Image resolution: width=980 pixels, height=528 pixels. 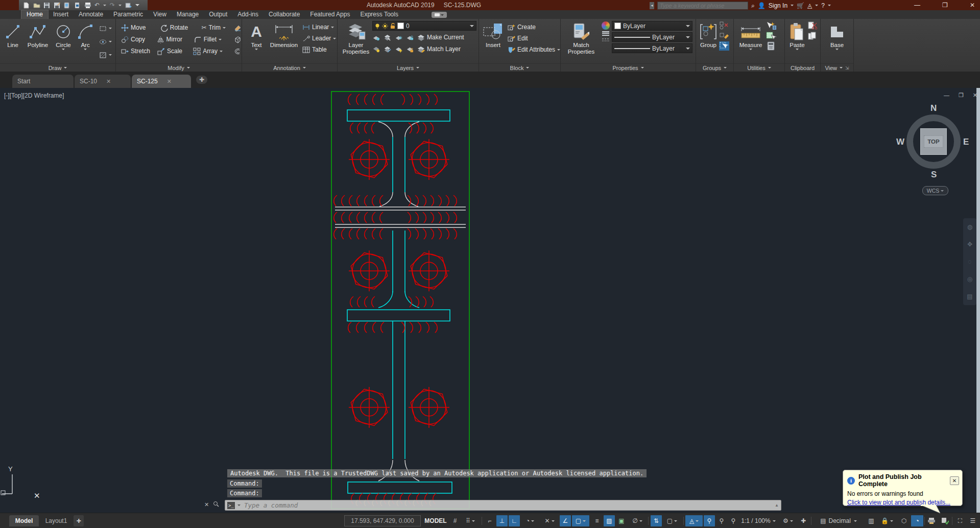 What do you see at coordinates (565, 521) in the screenshot?
I see `object-snap-2d-toggle: ∠` at bounding box center [565, 521].